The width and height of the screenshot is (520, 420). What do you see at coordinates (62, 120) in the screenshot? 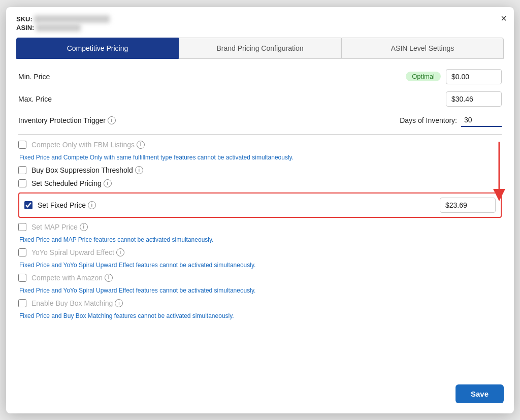
I see `inventory-trigger-label: Inventory Protection Trigger` at bounding box center [62, 120].